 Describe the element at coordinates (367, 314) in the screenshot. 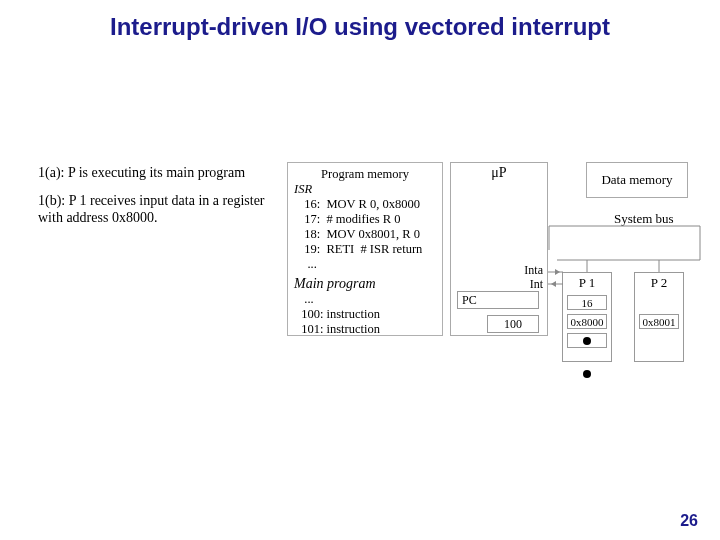

I see `mp-line-100: 100: instruction` at that location.